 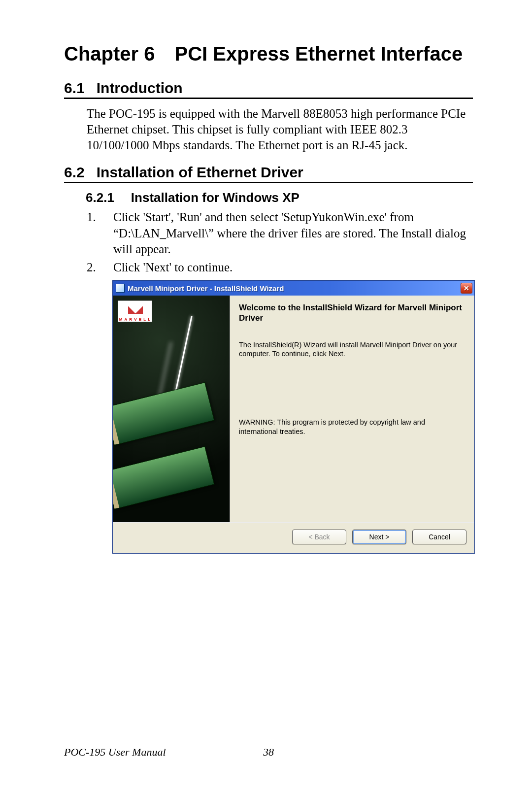 I want to click on footer-page-number: 38, so click(x=268, y=752).